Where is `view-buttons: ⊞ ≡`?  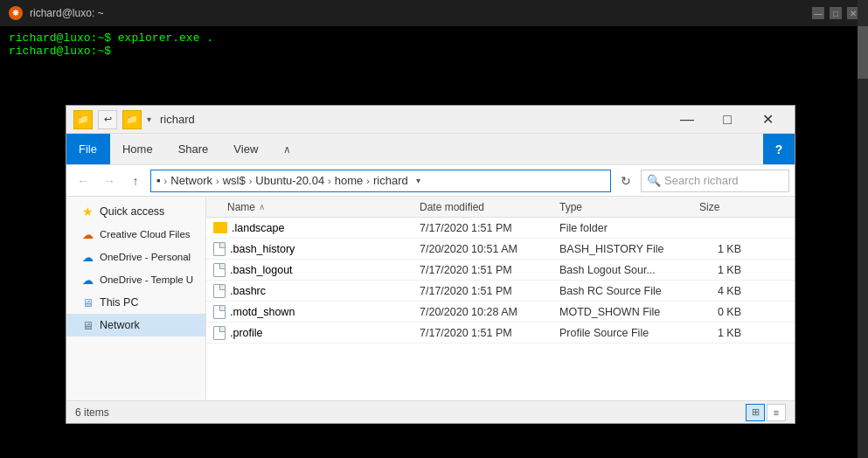 view-buttons: ⊞ ≡ is located at coordinates (766, 413).